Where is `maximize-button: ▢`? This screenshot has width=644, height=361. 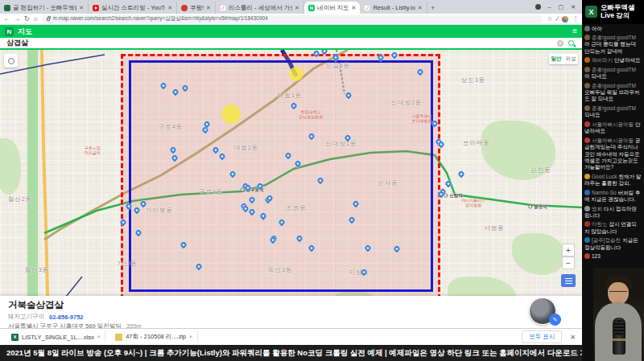
maximize-button: ▢ is located at coordinates (562, 7).